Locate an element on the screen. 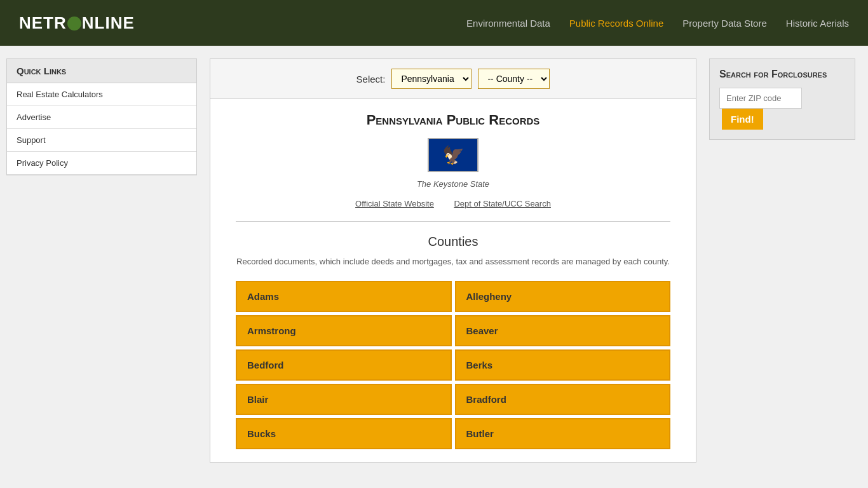  county-button: Berks is located at coordinates (563, 365).